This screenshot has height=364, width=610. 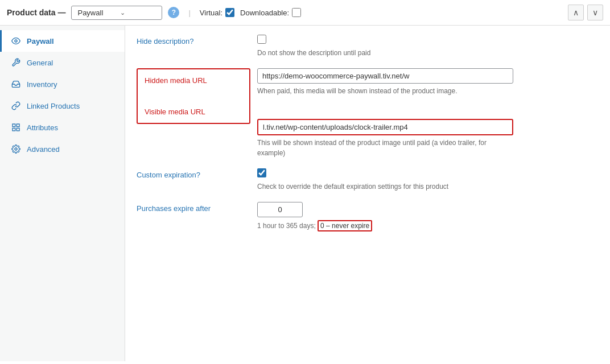 I want to click on list-icon, so click(x=16, y=127).